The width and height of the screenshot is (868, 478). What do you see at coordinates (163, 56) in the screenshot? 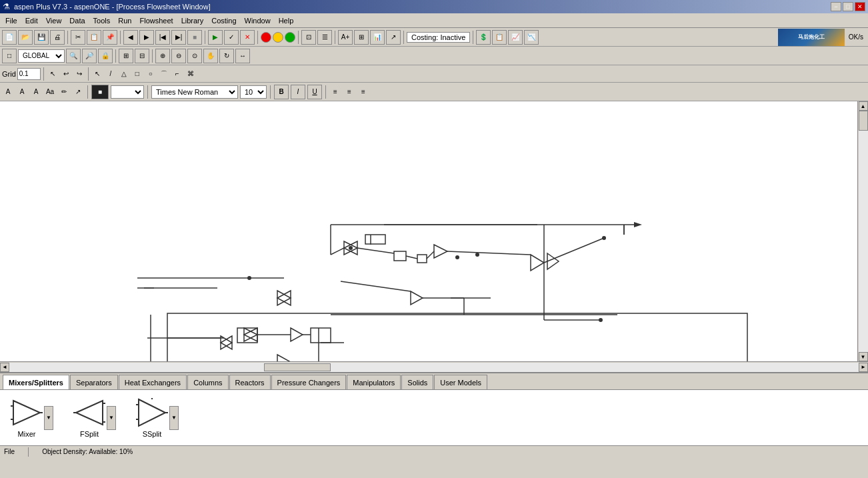
I see `zoom-in-btn: ⊕` at bounding box center [163, 56].